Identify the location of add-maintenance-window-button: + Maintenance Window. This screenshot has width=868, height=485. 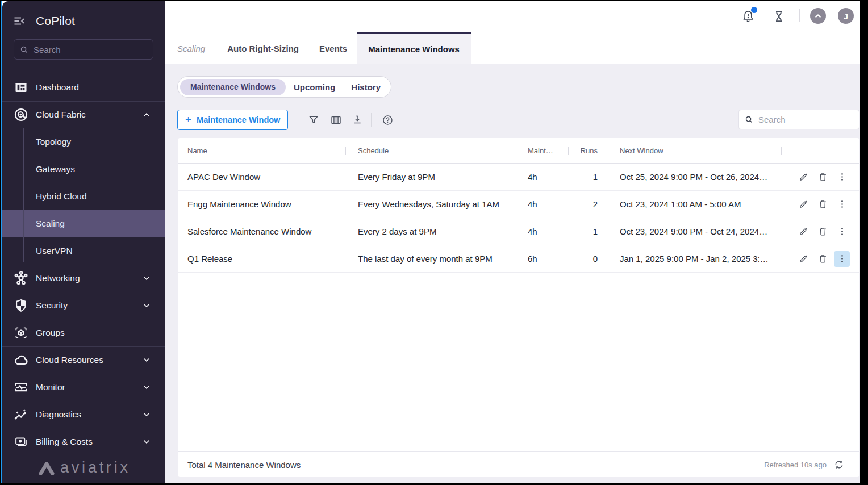
(233, 120).